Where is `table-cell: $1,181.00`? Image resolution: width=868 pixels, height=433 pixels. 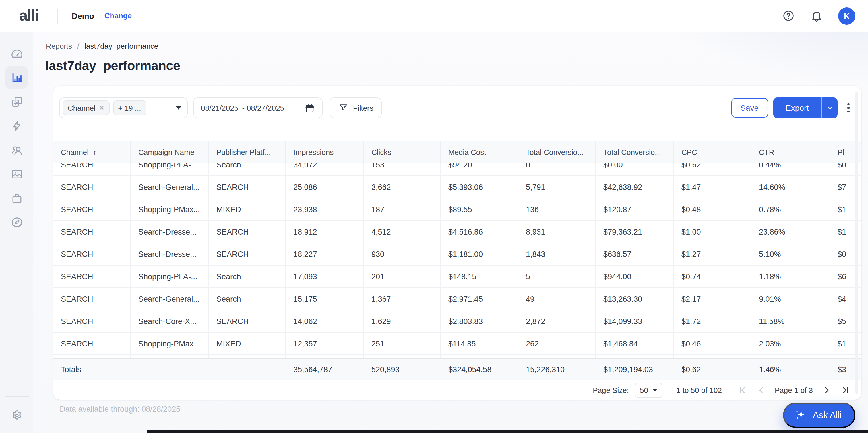
table-cell: $1,181.00 is located at coordinates (479, 254).